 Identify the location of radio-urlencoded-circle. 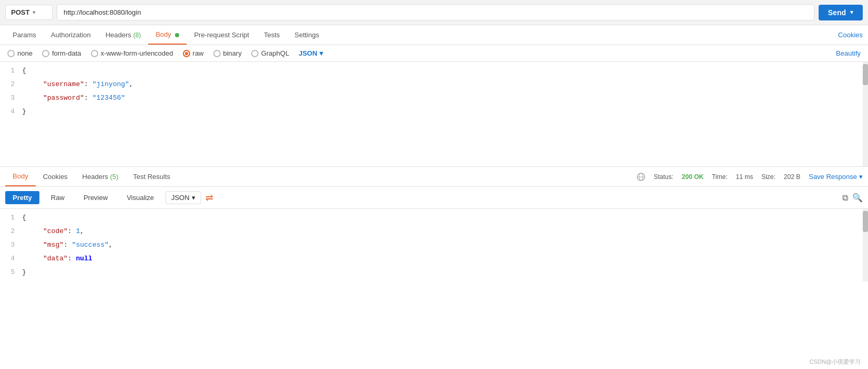
(95, 54).